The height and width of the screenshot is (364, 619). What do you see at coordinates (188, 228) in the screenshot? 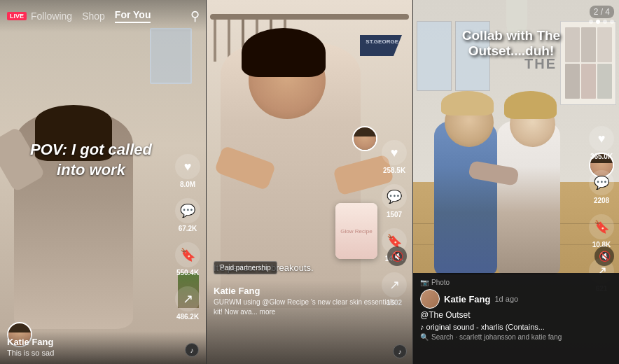
I see `comment-count: 67.2K` at bounding box center [188, 228].